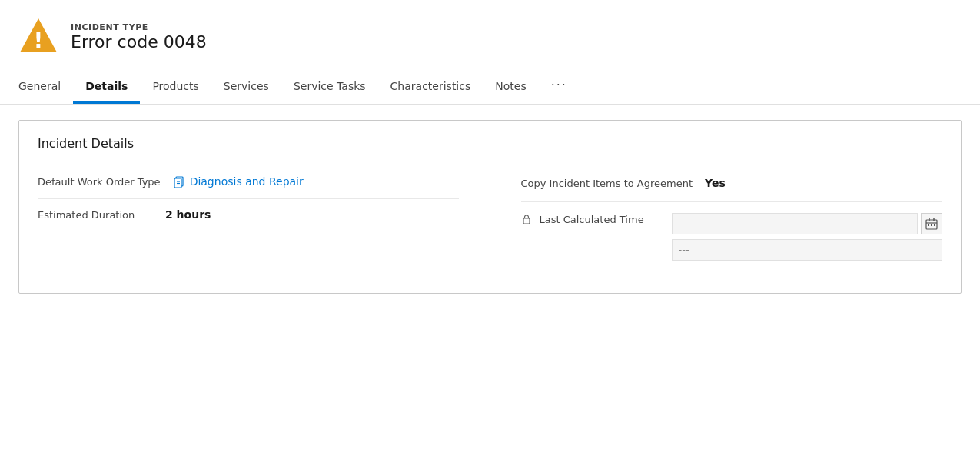 Image resolution: width=980 pixels, height=449 pixels. What do you see at coordinates (510, 88) in the screenshot?
I see `tab-notes: Notes` at bounding box center [510, 88].